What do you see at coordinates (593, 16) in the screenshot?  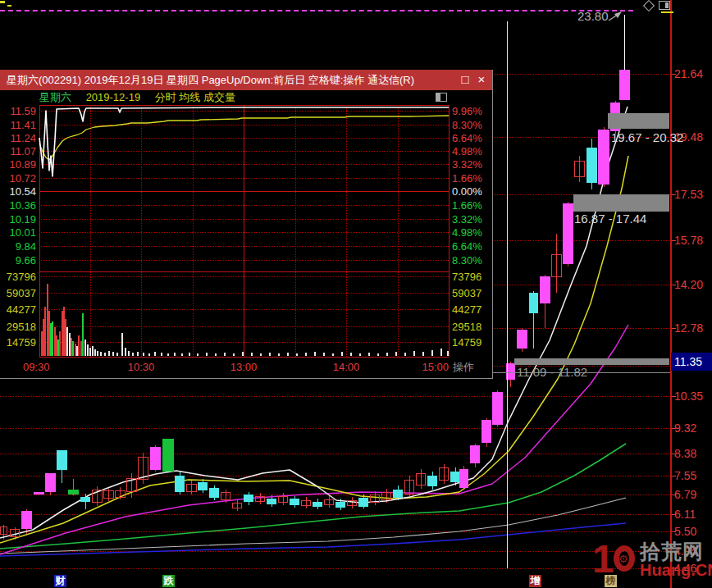 I see `high-price-label: 23.80` at bounding box center [593, 16].